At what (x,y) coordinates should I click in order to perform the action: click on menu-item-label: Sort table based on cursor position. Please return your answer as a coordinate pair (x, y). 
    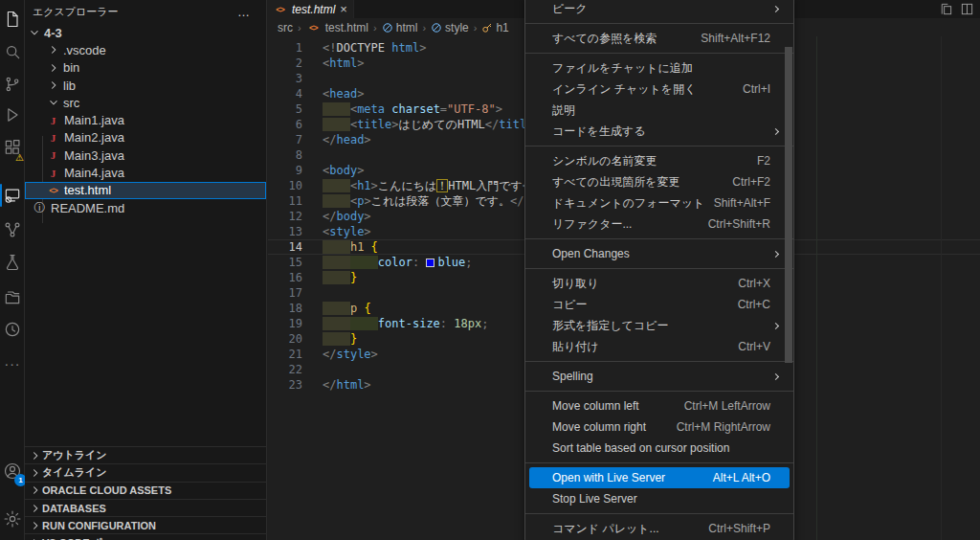
    Looking at the image, I should click on (668, 448).